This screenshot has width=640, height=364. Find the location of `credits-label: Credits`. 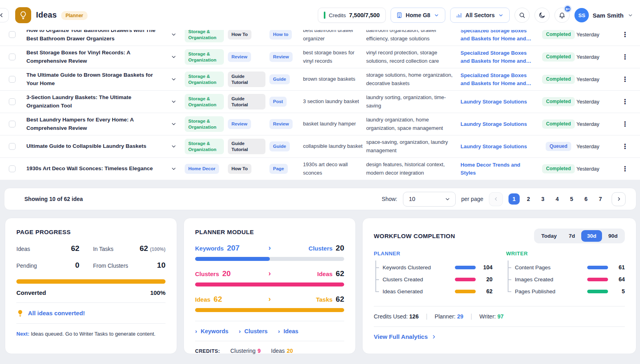

credits-label: Credits is located at coordinates (337, 15).